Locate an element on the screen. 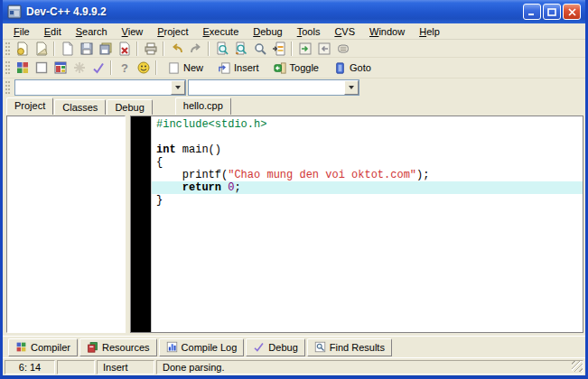 The height and width of the screenshot is (379, 588). menu-edit: Edit is located at coordinates (52, 32).